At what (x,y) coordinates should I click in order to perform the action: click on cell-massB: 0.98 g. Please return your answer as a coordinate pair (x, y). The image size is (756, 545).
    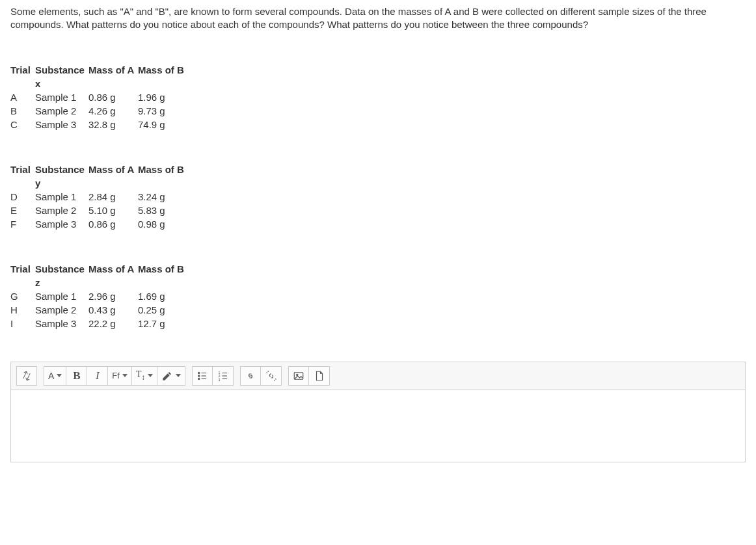
    Looking at the image, I should click on (167, 224).